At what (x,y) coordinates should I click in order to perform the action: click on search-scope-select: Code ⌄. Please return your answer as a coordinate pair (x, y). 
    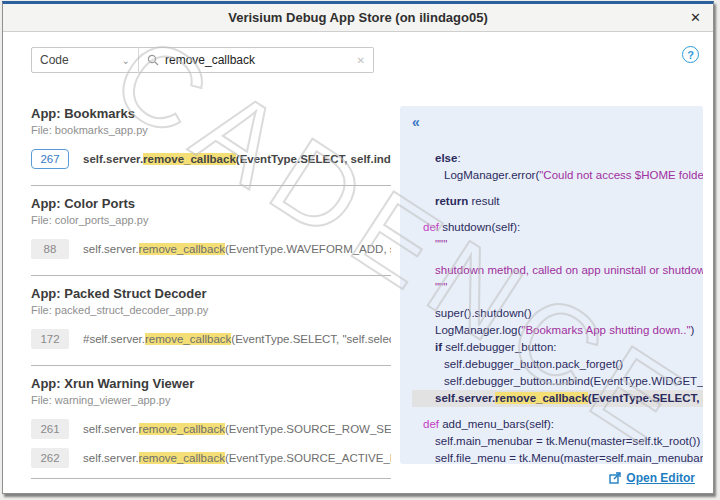
    Looking at the image, I should click on (85, 60).